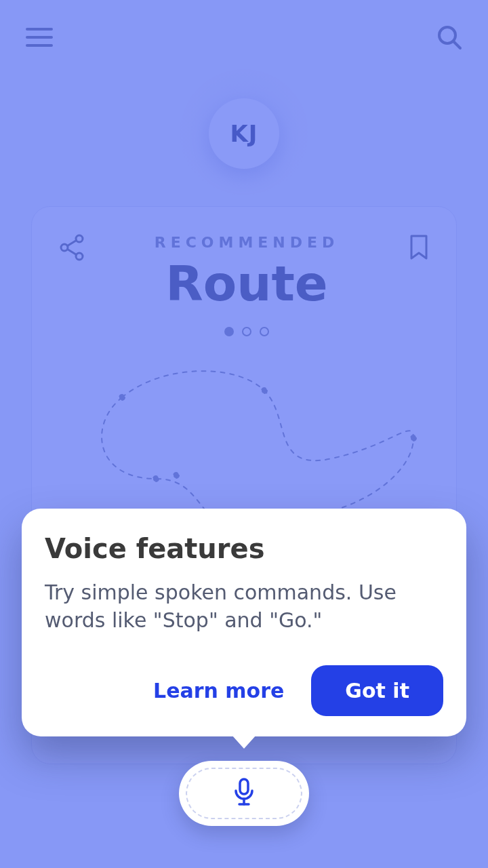 The width and height of the screenshot is (488, 868). I want to click on popover-body: Try simple spoken commands. Use words li…, so click(244, 606).